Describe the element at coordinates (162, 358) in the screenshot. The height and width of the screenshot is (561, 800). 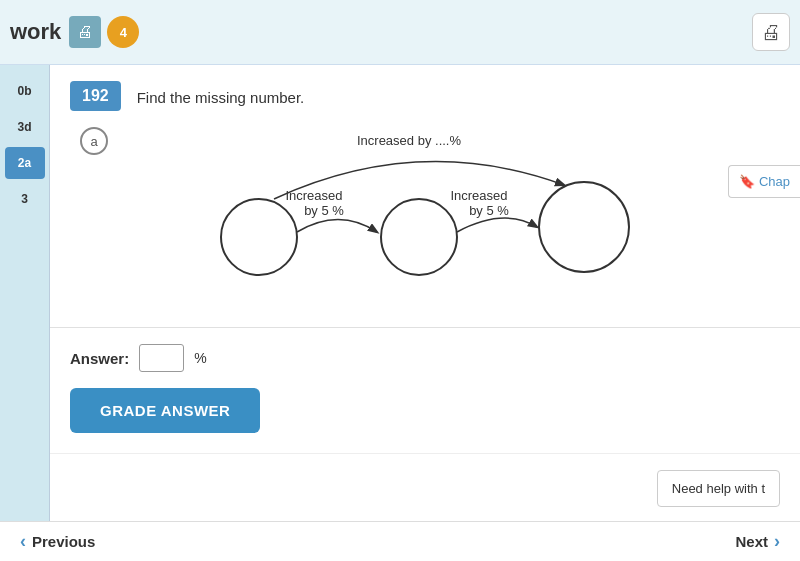
I see `answer-input` at that location.